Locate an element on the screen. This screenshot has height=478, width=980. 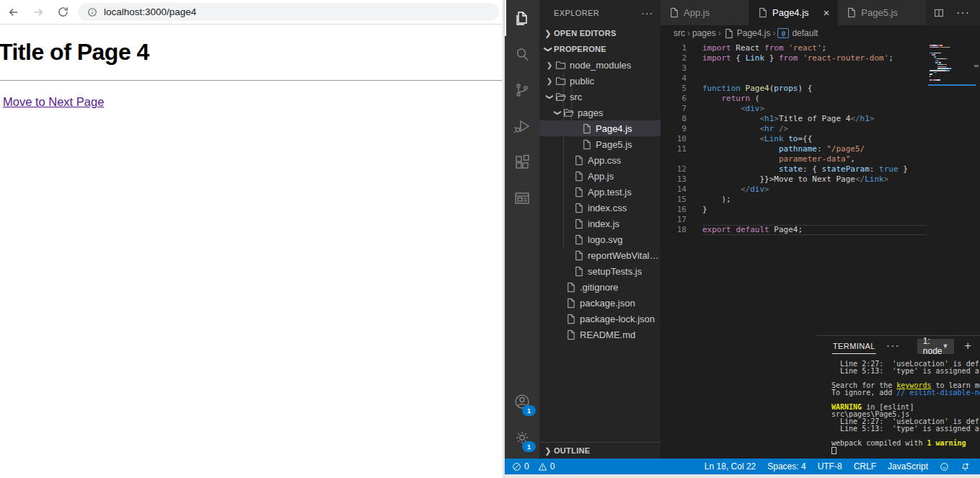
tree-item-label: App.js is located at coordinates (601, 176).